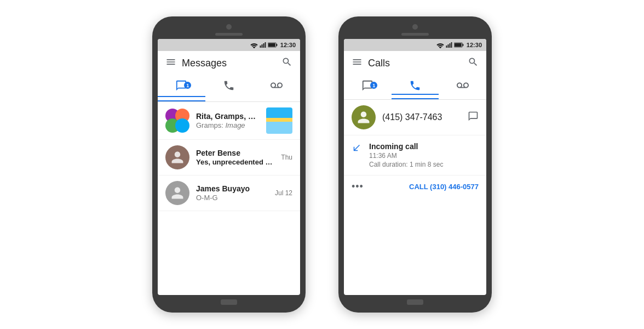 Image resolution: width=644 pixels, height=329 pixels. What do you see at coordinates (229, 193) in the screenshot?
I see `list-item: James Buyayo O-M-G Jul 12` at bounding box center [229, 193].